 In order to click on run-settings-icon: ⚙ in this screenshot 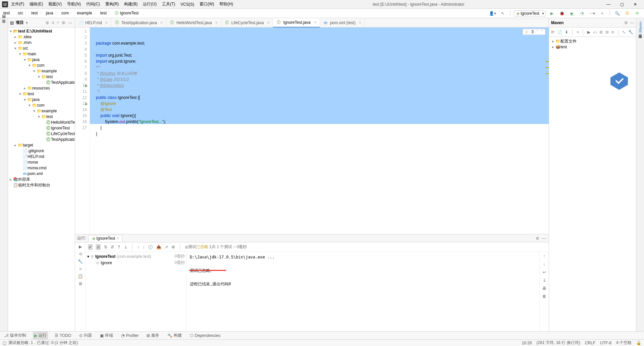, I will do `click(537, 238)`.